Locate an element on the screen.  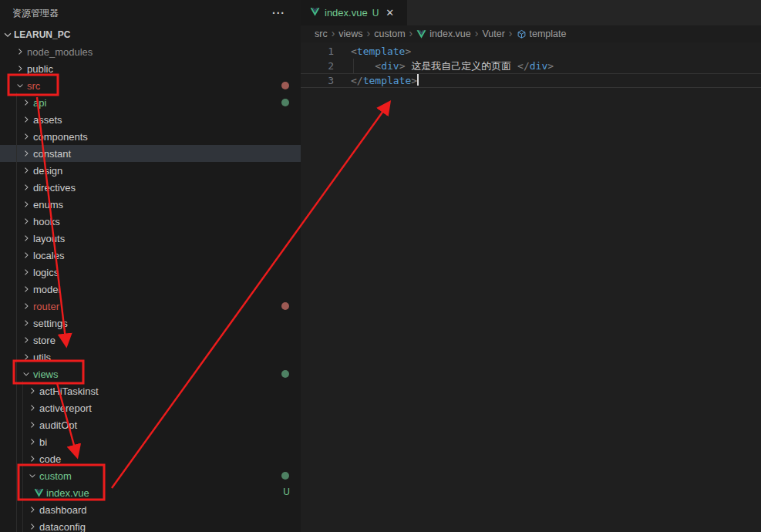
code-text: </template> is located at coordinates (385, 80).